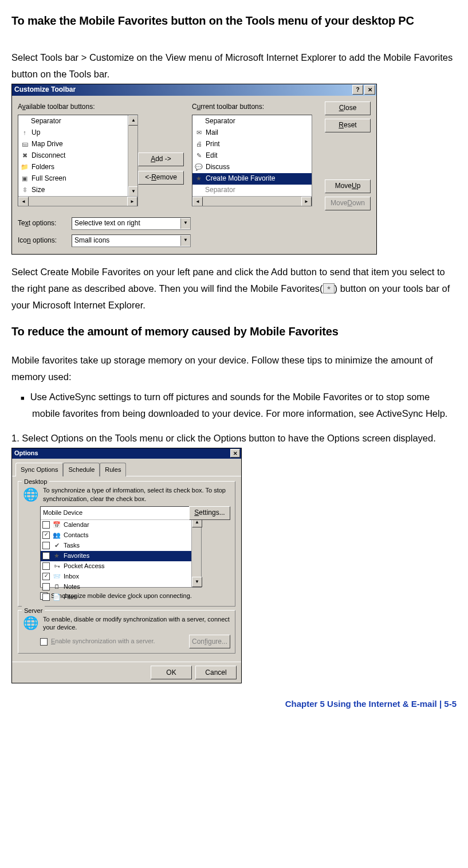 The height and width of the screenshot is (868, 468). Describe the element at coordinates (44, 642) in the screenshot. I see `enable-server-checkbox` at that location.